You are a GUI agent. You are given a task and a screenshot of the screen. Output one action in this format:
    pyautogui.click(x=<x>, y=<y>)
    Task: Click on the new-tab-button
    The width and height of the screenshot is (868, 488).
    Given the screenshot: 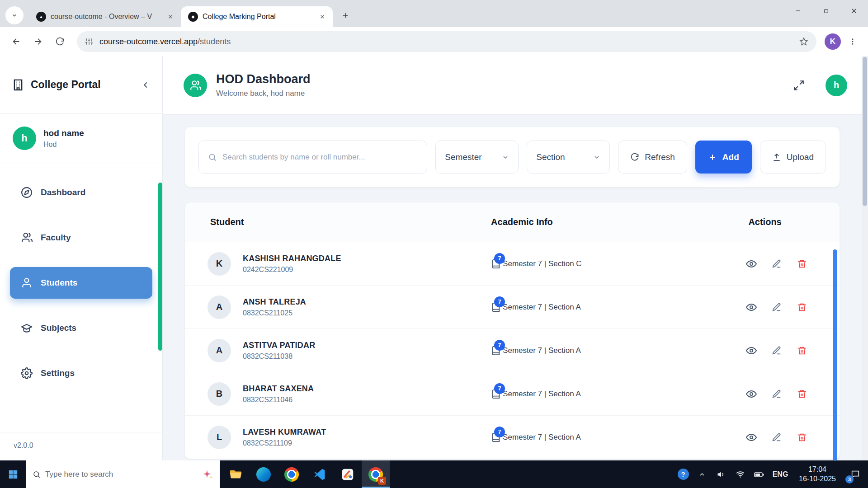 What is the action you would take?
    pyautogui.click(x=345, y=15)
    